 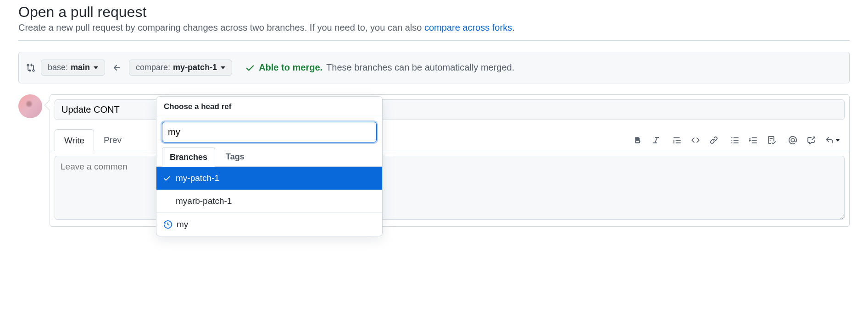 What do you see at coordinates (269, 107) in the screenshot?
I see `dropdown-header: Choose a head ref` at bounding box center [269, 107].